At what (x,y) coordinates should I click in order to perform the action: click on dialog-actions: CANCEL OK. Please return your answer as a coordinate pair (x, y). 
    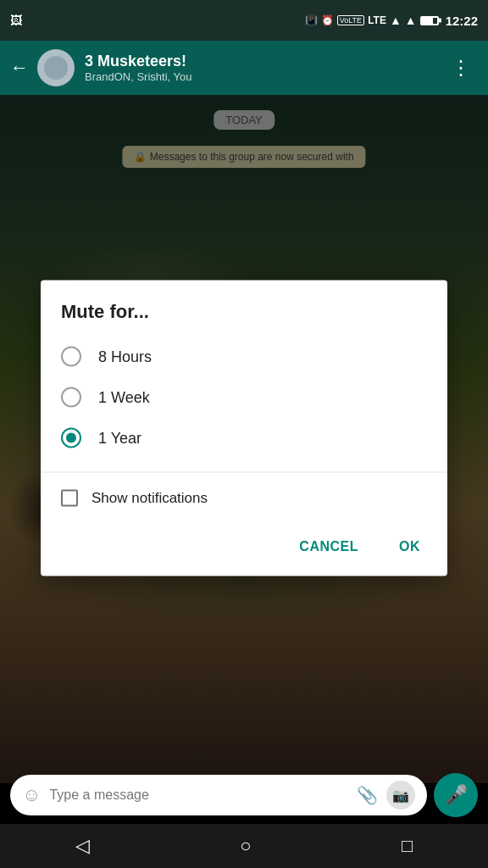
    Looking at the image, I should click on (244, 550).